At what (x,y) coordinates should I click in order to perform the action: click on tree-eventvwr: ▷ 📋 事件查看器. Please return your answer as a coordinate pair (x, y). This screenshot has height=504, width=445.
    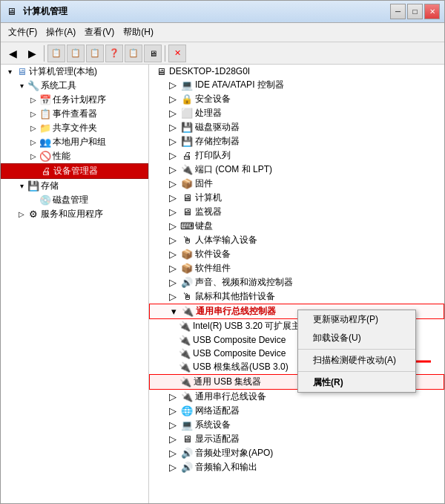
    Looking at the image, I should click on (74, 114).